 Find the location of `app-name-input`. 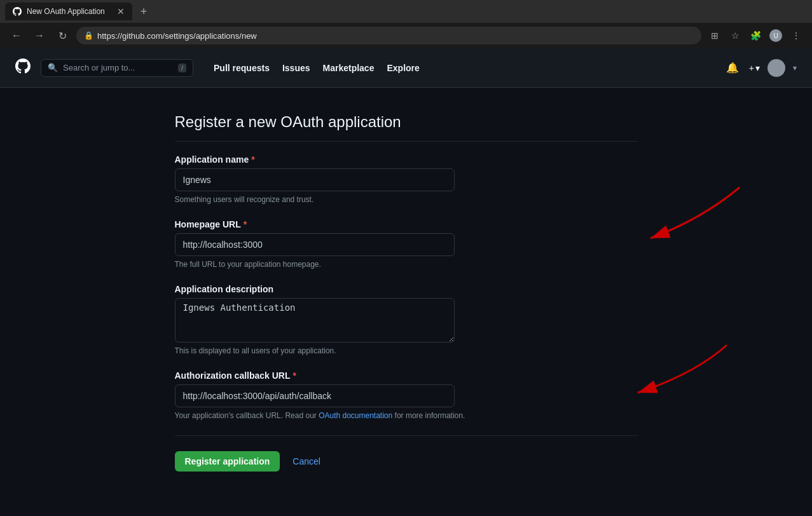

app-name-input is located at coordinates (315, 180).